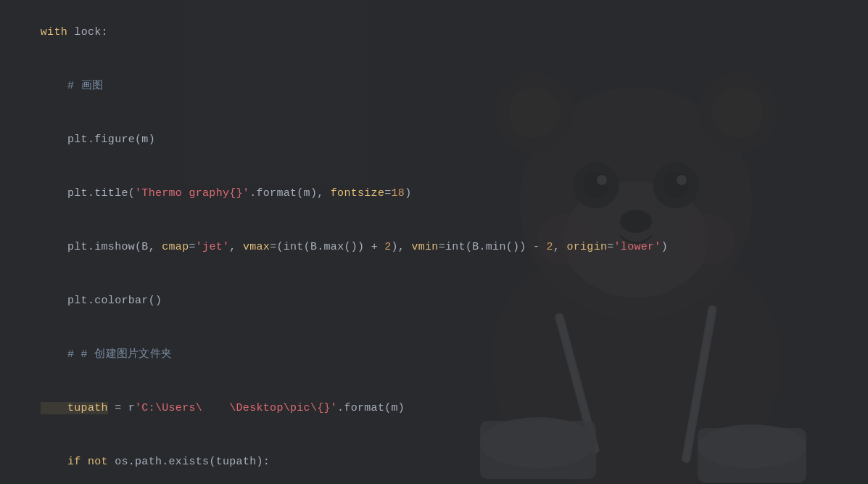  Describe the element at coordinates (135, 460) in the screenshot. I see `code-content: if not os.path.exists(tupath):` at that location.